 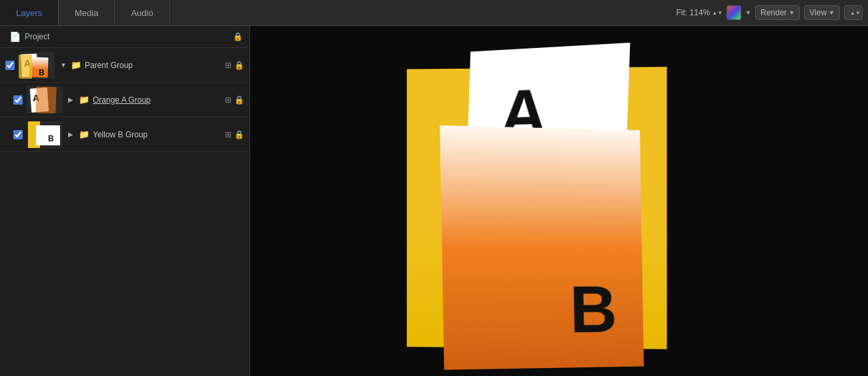 I want to click on yellow-b-row-icons: ⊞ 🔒, so click(x=235, y=135).